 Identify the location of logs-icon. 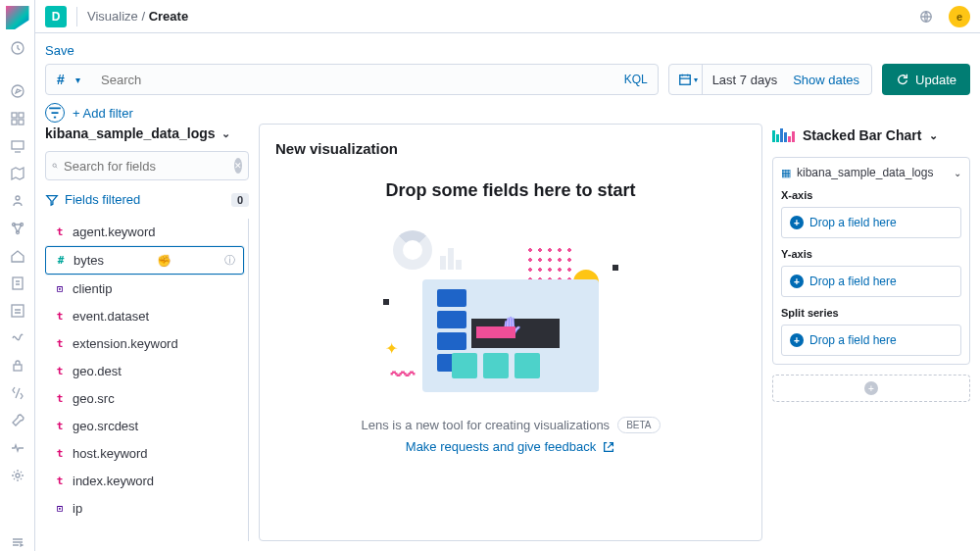
(18, 283).